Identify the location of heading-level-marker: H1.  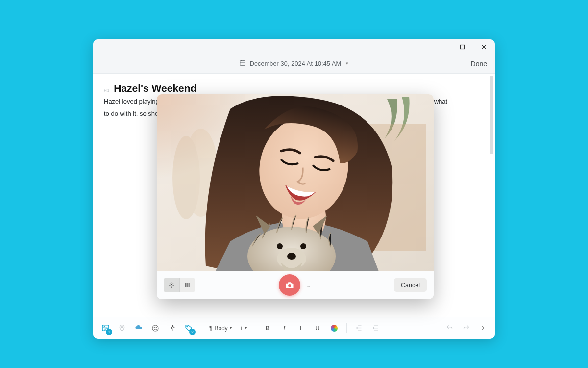
(107, 90).